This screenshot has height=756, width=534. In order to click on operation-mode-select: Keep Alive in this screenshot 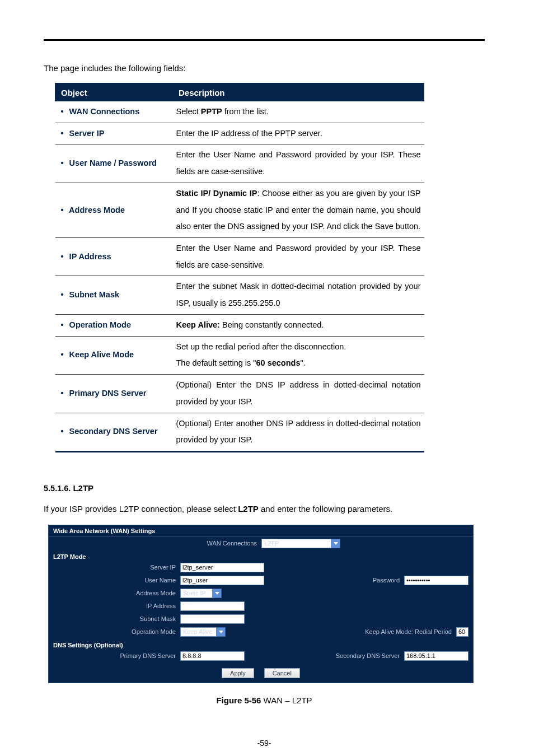, I will do `click(203, 632)`.